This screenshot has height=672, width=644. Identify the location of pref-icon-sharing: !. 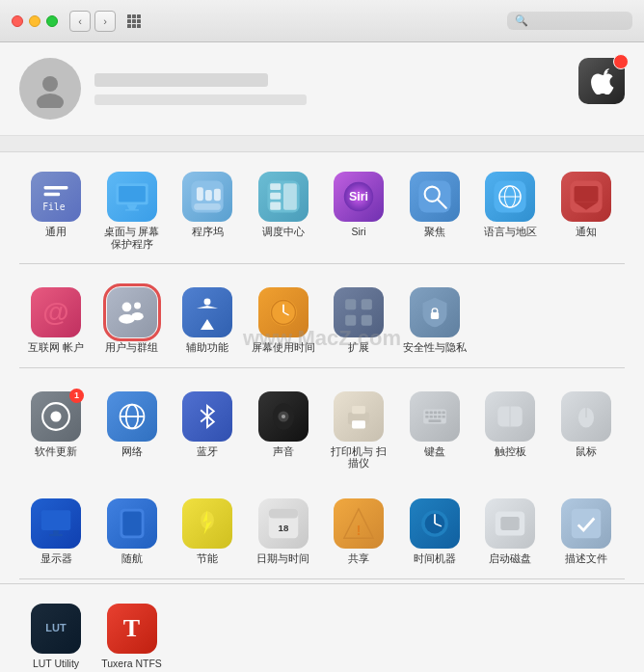
(359, 524).